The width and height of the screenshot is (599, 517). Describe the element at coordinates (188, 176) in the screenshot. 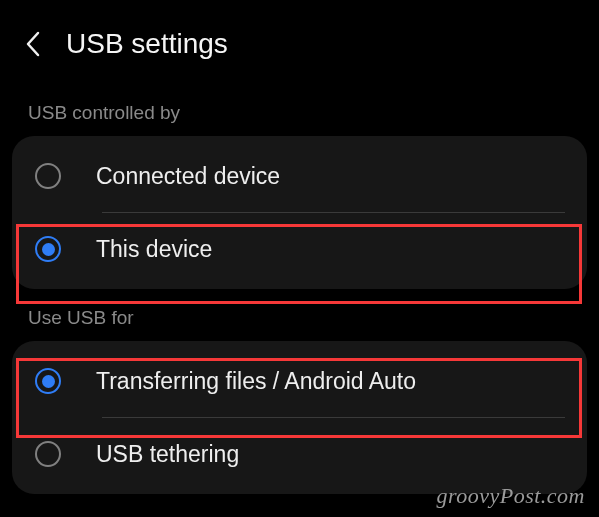

I see `option-label: Connected device` at that location.